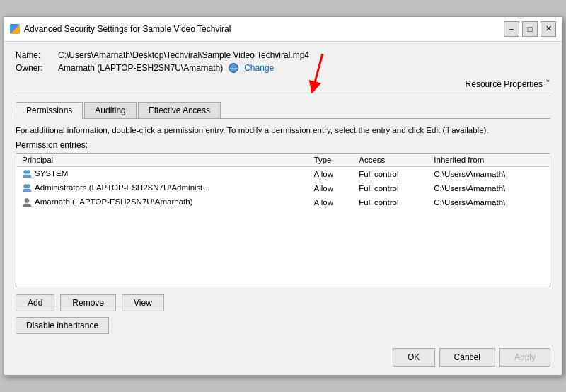 The width and height of the screenshot is (566, 392). What do you see at coordinates (180, 110) in the screenshot?
I see `tab-effective-access: Effective Access` at bounding box center [180, 110].